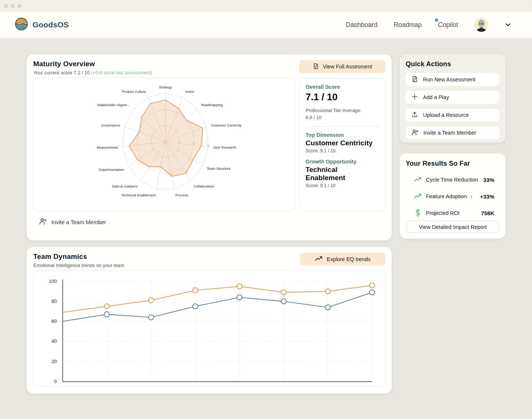  Describe the element at coordinates (112, 169) in the screenshot. I see `svg-text: Experimentation` at that location.